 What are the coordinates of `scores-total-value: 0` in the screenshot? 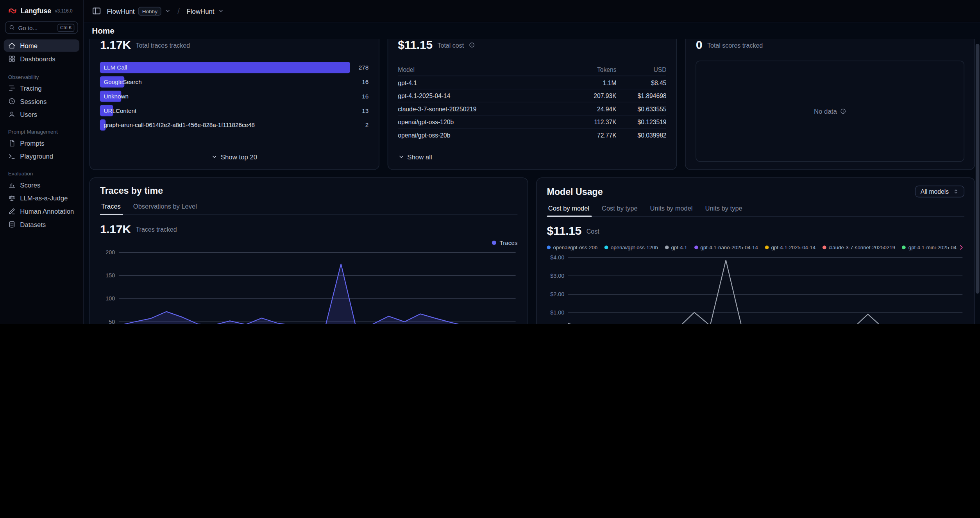 It's located at (699, 45).